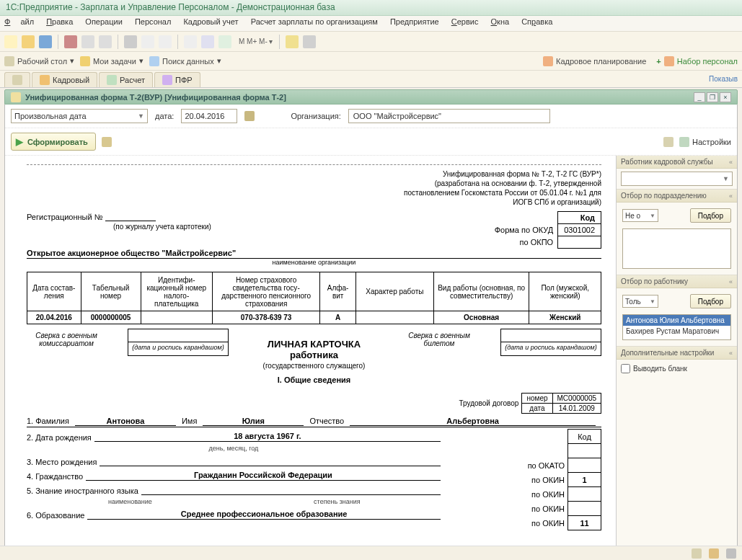 Image resolution: width=742 pixels, height=560 pixels. What do you see at coordinates (676, 320) in the screenshot?
I see `list-item: Антонова Юлия Альбертовна` at bounding box center [676, 320].